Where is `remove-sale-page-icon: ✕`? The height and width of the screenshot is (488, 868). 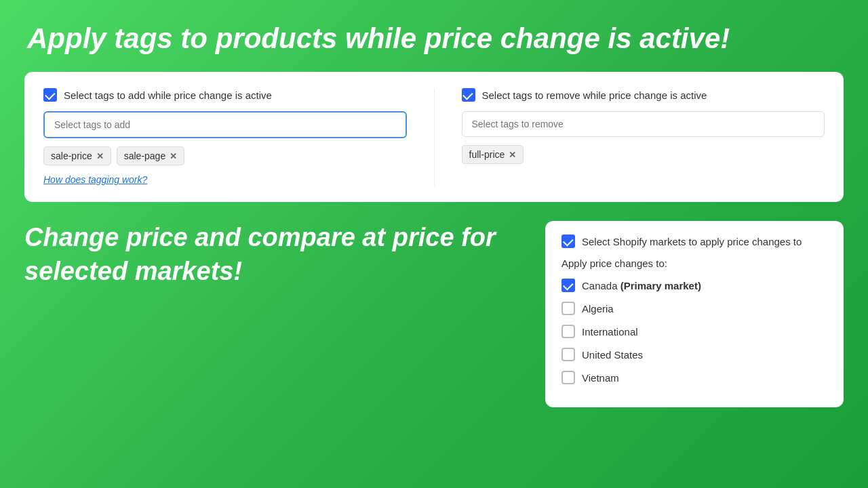 remove-sale-page-icon: ✕ is located at coordinates (174, 156).